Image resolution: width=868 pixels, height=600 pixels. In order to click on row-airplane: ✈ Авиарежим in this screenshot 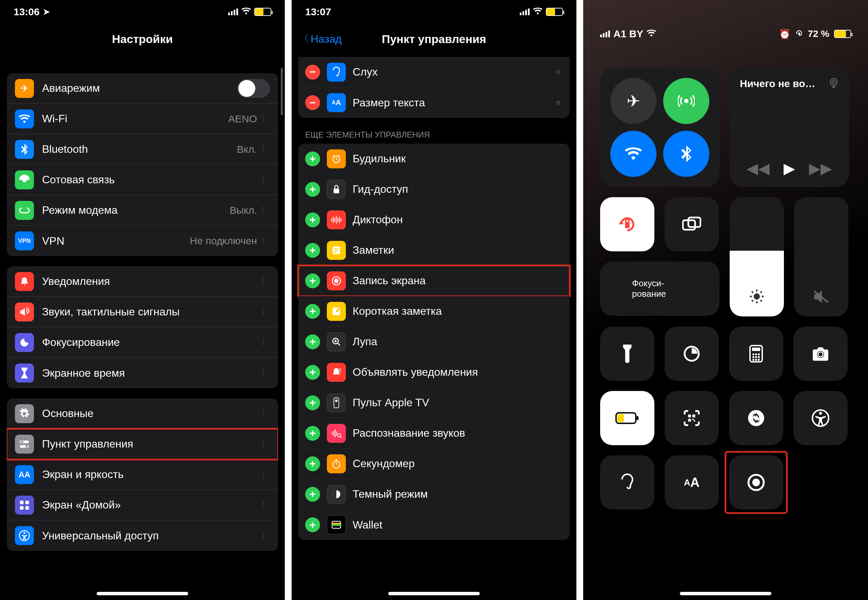, I will do `click(142, 89)`.